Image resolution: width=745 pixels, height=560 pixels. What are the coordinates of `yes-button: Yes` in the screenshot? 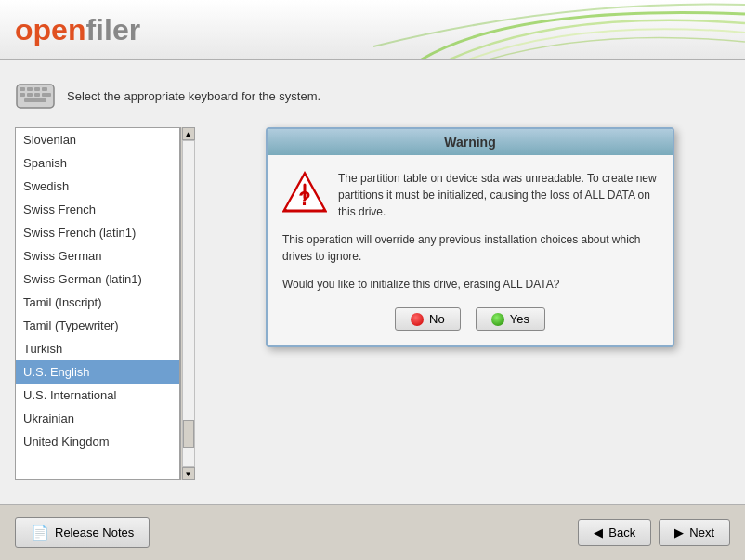 It's located at (511, 319).